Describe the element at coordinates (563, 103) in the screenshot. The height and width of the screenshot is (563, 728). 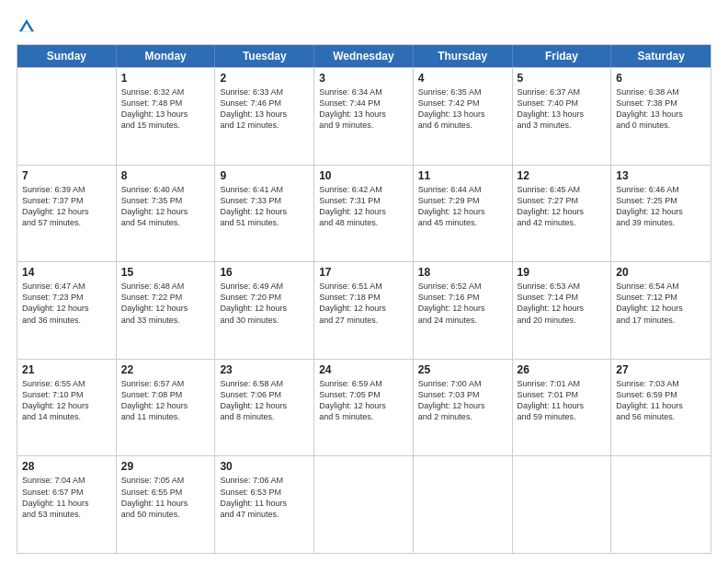
I see `cell-info-line: Sunset: 7:40 PM` at that location.